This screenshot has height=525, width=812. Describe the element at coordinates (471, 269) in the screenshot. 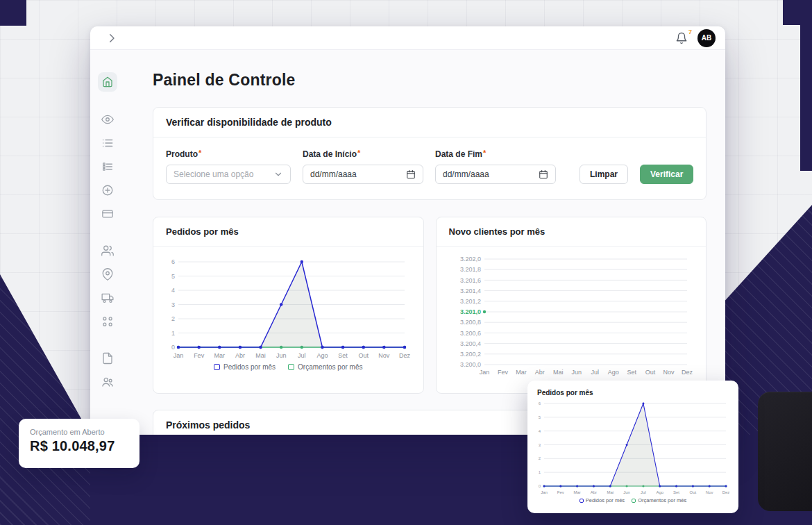

I see `svg-text: 3.201,8` at that location.